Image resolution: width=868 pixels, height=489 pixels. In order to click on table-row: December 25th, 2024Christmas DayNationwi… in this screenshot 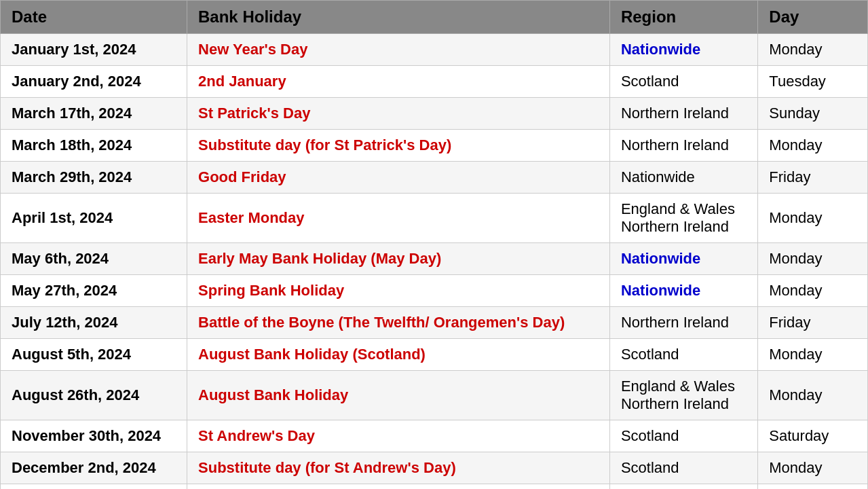, I will do `click(434, 487)`.